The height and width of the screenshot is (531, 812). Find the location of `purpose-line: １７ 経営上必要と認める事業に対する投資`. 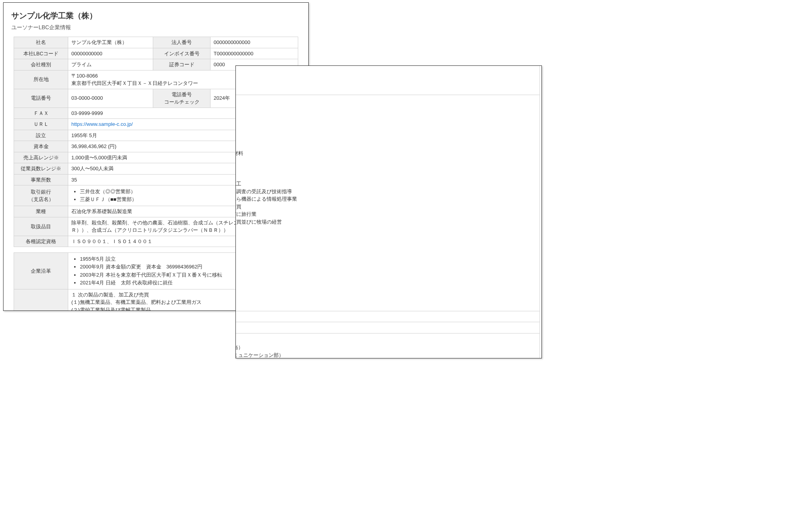

purpose-line: １７ 経営上必要と認める事業に対する投資 is located at coordinates (386, 298).